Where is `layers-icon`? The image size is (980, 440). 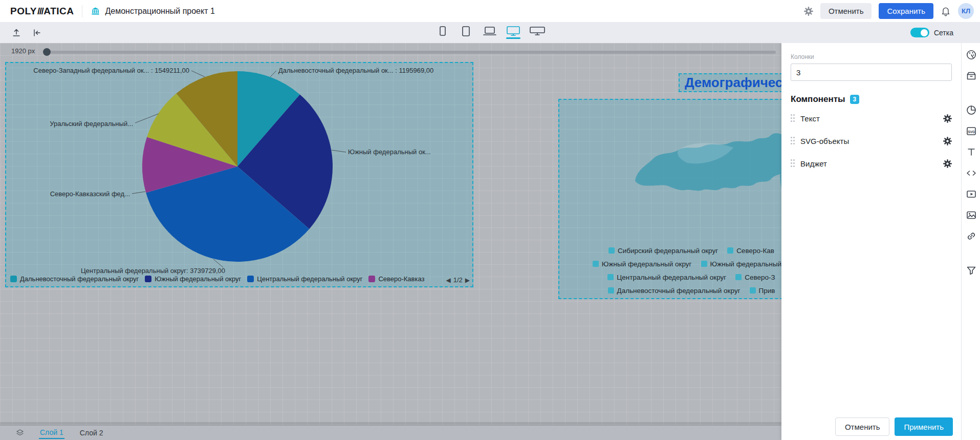
layers-icon is located at coordinates (20, 433).